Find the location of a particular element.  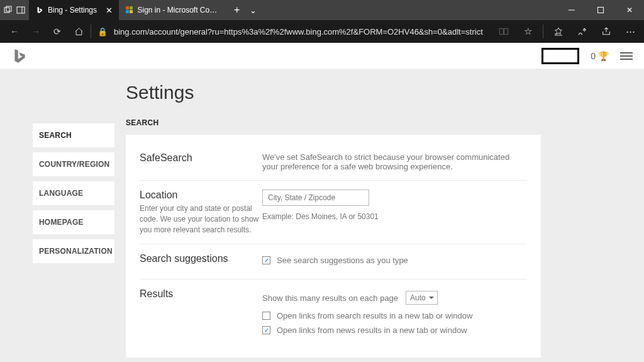

maximize-button is located at coordinates (601, 10).